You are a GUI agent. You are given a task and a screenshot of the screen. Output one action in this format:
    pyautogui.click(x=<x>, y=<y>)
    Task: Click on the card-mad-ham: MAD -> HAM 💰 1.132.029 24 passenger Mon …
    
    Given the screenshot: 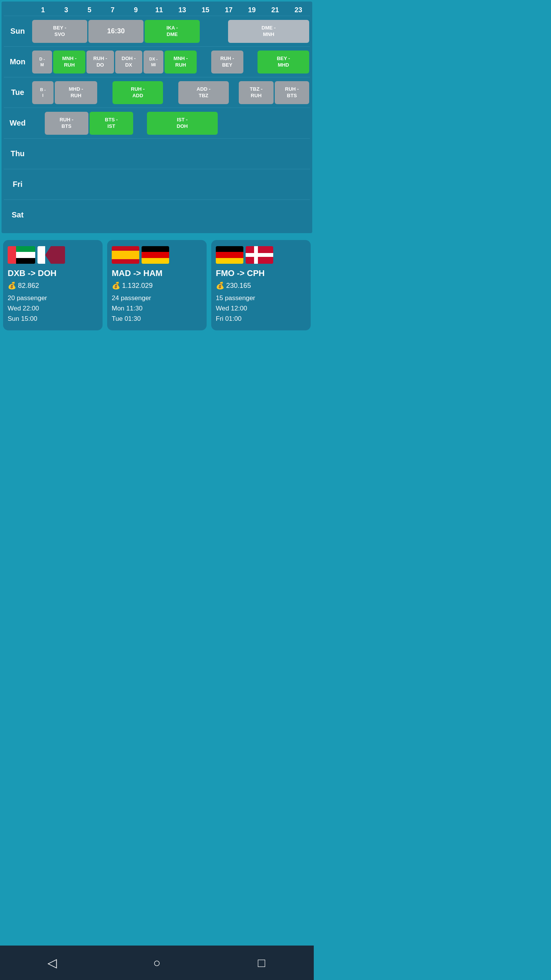 What is the action you would take?
    pyautogui.click(x=157, y=285)
    